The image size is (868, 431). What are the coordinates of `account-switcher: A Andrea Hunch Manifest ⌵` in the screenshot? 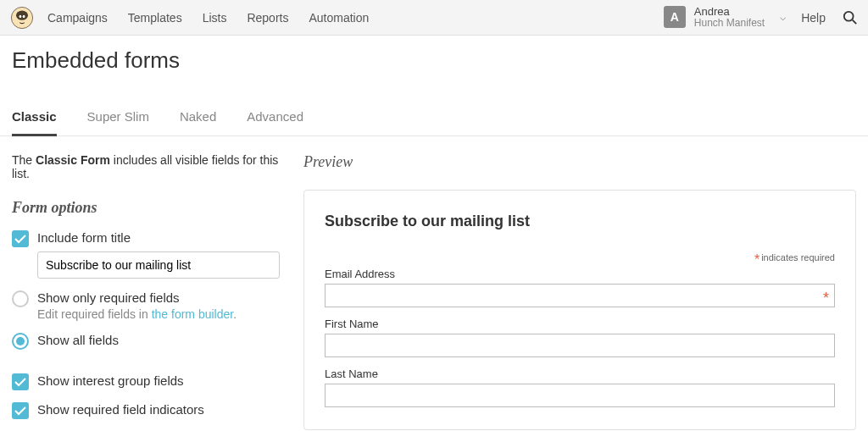 It's located at (725, 17).